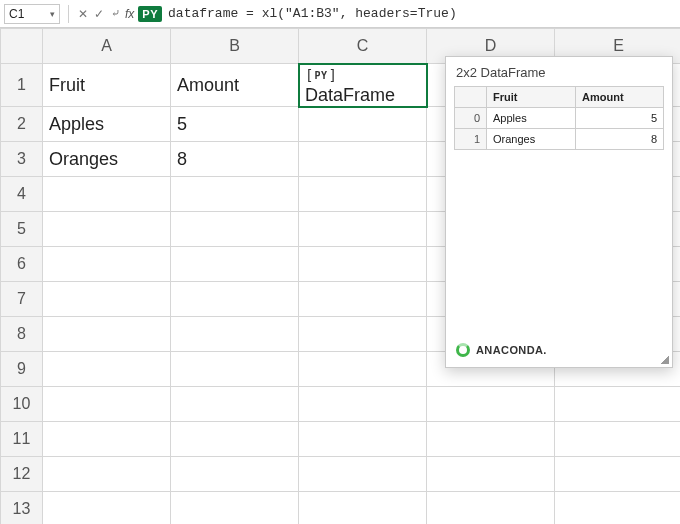  I want to click on cell-D13, so click(491, 508).